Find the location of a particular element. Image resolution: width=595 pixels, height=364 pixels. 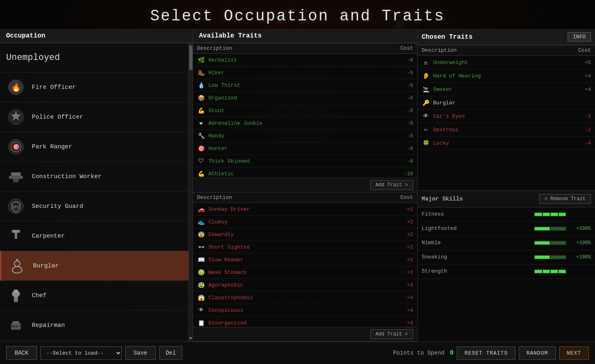

add-trait-button: Add Trait > is located at coordinates (392, 185).